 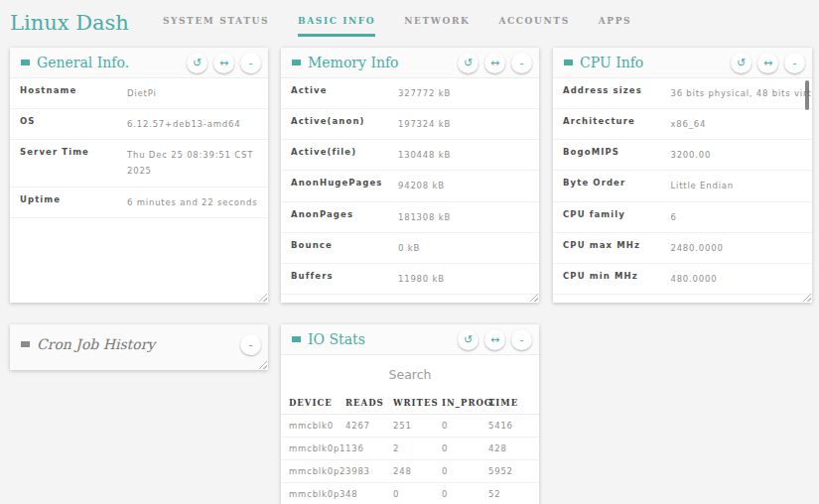 I want to click on column-header: READS, so click(x=369, y=403).